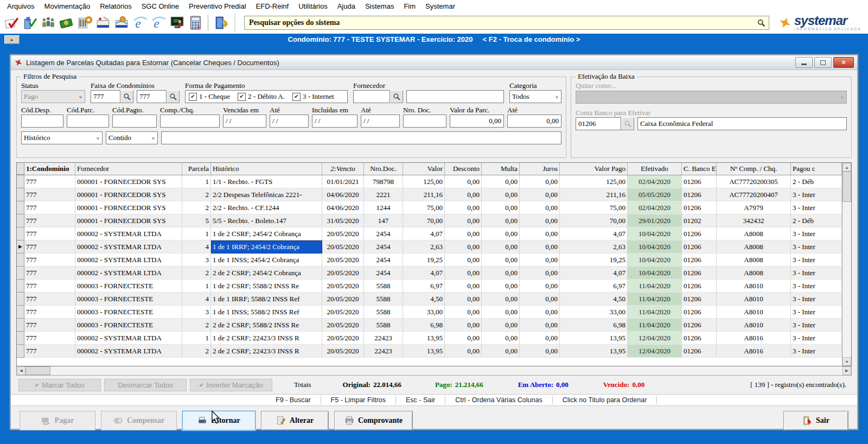 Image resolution: width=868 pixels, height=444 pixels. What do you see at coordinates (105, 97) in the screenshot?
I see `faixa-from-input` at bounding box center [105, 97].